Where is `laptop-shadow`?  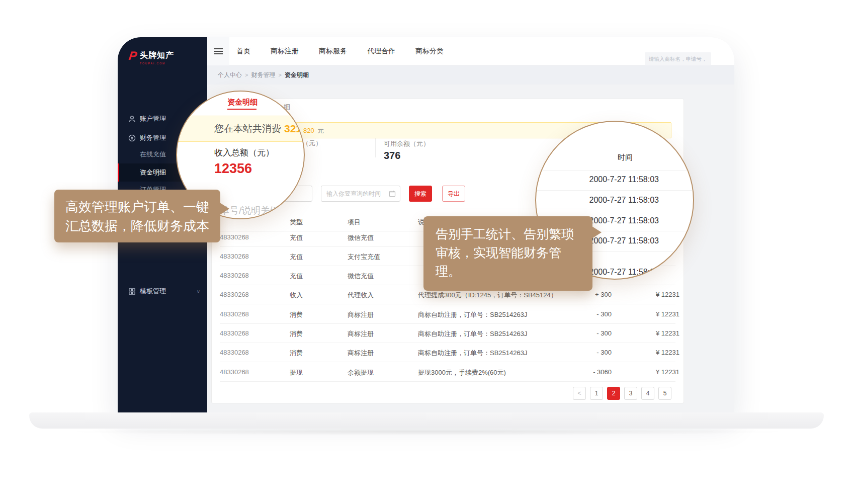 laptop-shadow is located at coordinates (426, 432).